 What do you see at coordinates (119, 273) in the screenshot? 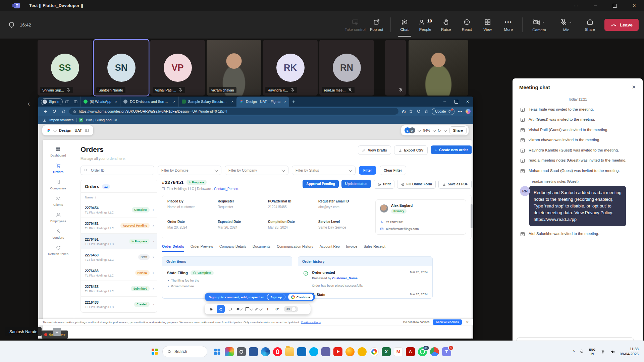
I see `order-row: 2276433TL Flex Holdings LLC Review ›` at bounding box center [119, 273].